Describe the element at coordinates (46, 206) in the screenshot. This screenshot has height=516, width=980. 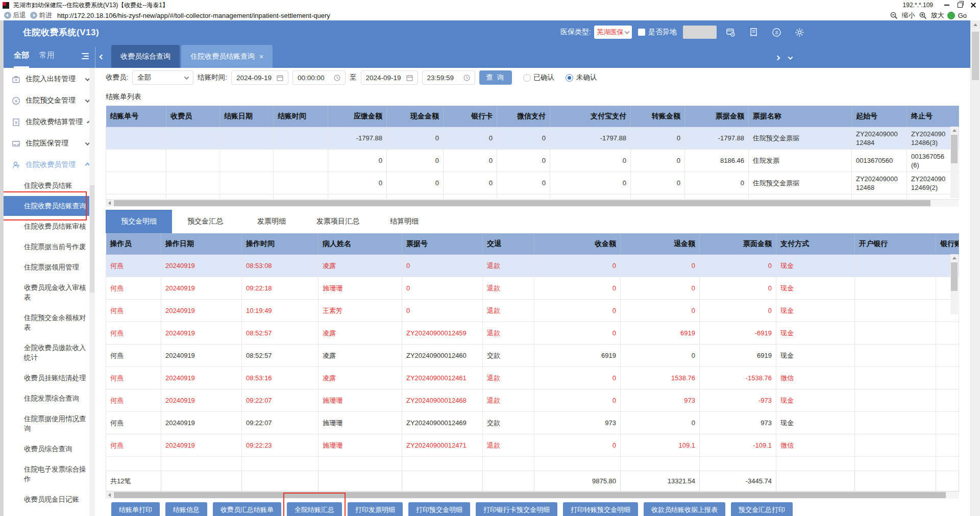
I see `sidebar-item: 住院收费员结账查询` at that location.